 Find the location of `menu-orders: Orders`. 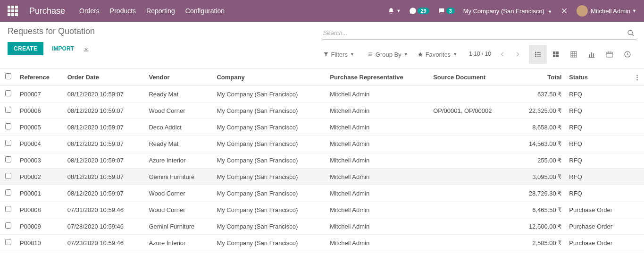

menu-orders: Orders is located at coordinates (90, 11).